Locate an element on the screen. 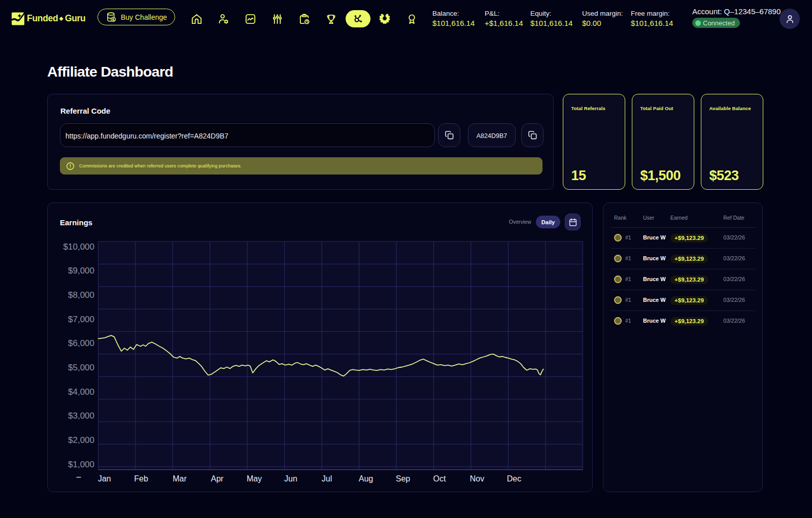 The height and width of the screenshot is (518, 812). svg-text: Sep is located at coordinates (403, 479).